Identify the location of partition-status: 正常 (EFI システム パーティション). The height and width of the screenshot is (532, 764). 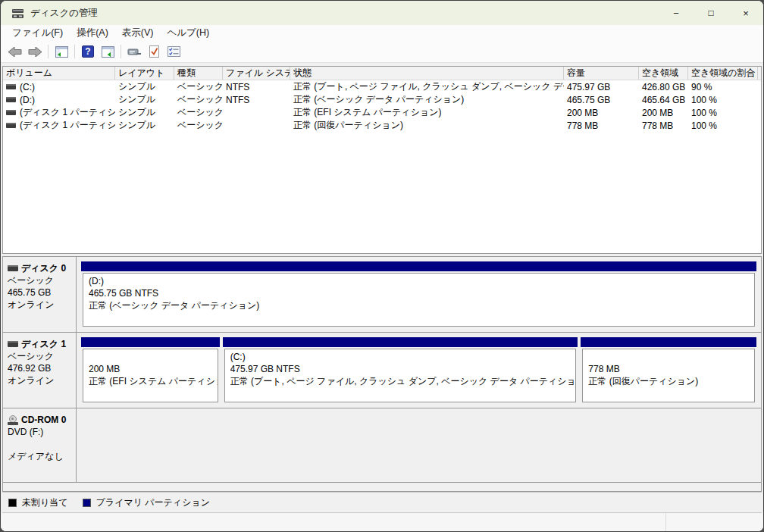
(153, 381).